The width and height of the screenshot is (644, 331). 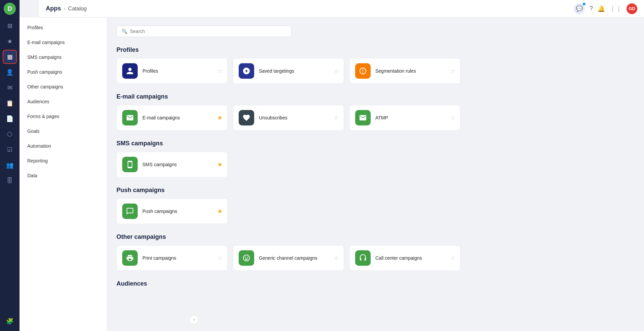 What do you see at coordinates (130, 164) in the screenshot?
I see `card-icon-sms-campaigns` at bounding box center [130, 164].